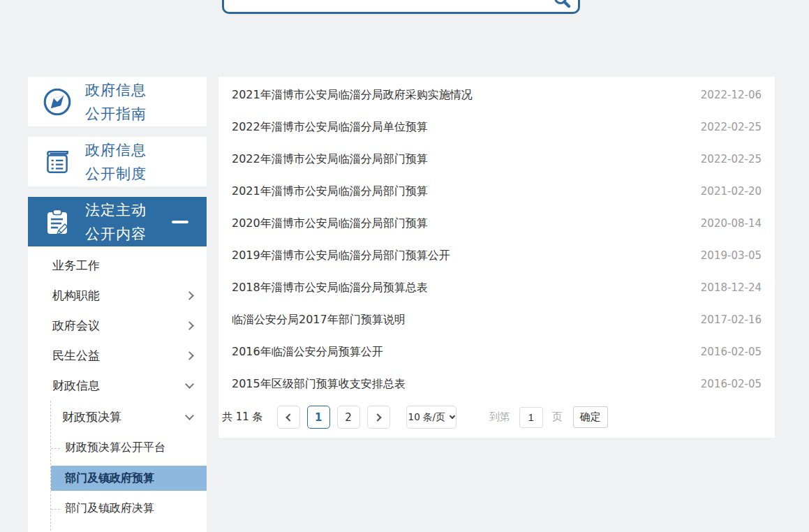 The height and width of the screenshot is (532, 809). Describe the element at coordinates (243, 418) in the screenshot. I see `total-count-label: 共 11 条` at that location.